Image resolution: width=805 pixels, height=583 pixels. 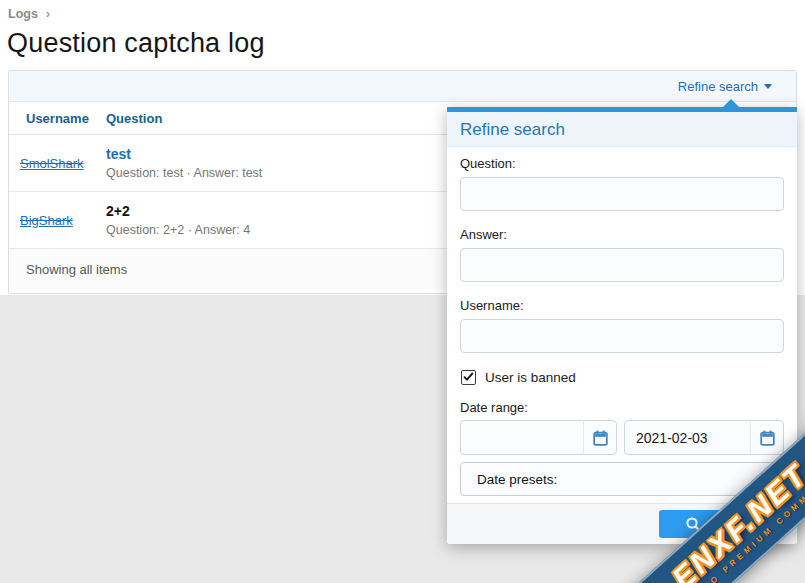 I want to click on date-from-calendar-button, so click(x=600, y=438).